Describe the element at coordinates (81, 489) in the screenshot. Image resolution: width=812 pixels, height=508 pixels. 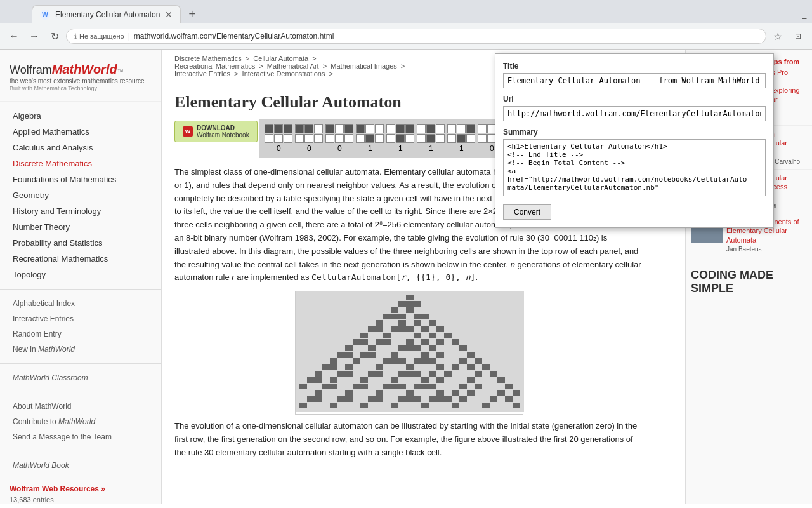
I see `web-resources-link: Wolfram Web Resources »` at that location.